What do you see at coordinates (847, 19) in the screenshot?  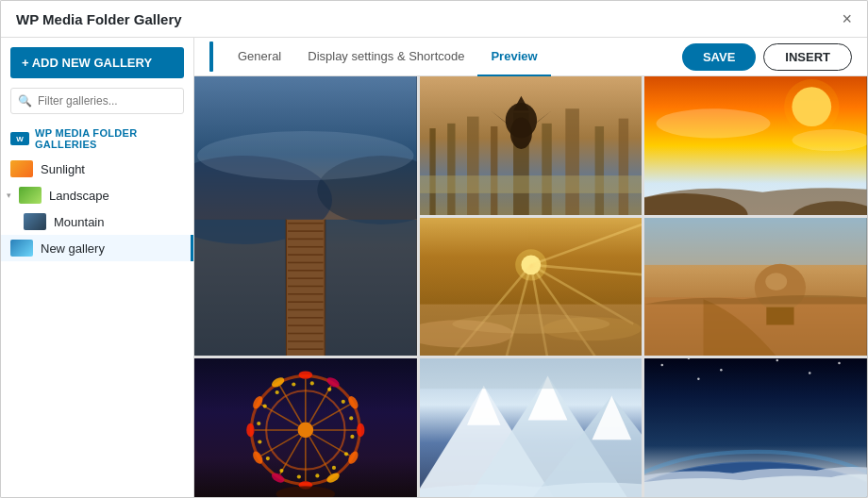 I see `close-button: ×` at bounding box center [847, 19].